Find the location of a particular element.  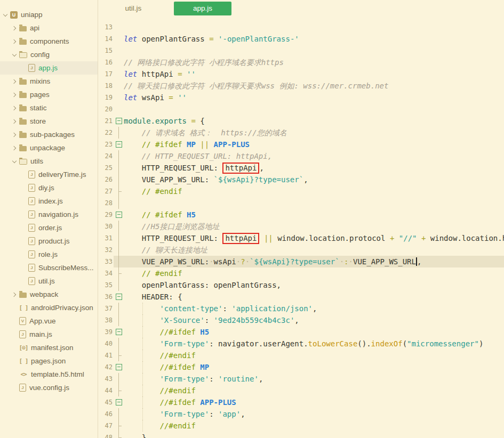

code-line-25: 25 HTTP_REQUEST_URL: httpApi, is located at coordinates (301, 168).